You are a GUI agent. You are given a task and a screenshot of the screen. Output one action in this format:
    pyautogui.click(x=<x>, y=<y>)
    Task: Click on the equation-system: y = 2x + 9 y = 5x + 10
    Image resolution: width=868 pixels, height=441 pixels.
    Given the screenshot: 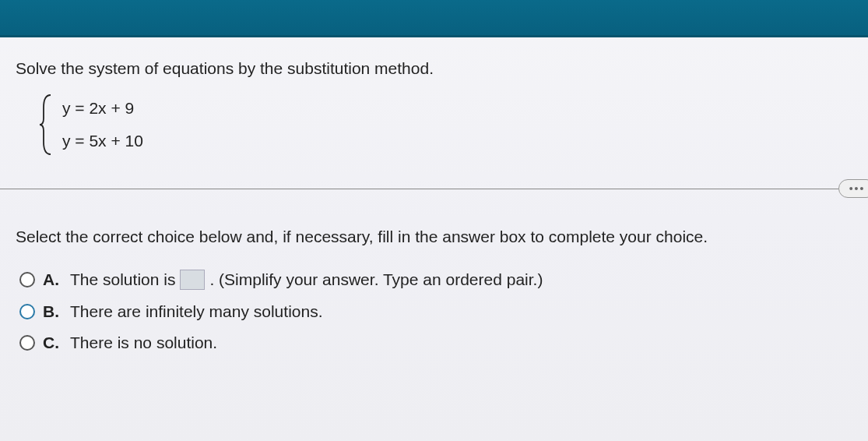 What is the action you would take?
    pyautogui.click(x=445, y=125)
    